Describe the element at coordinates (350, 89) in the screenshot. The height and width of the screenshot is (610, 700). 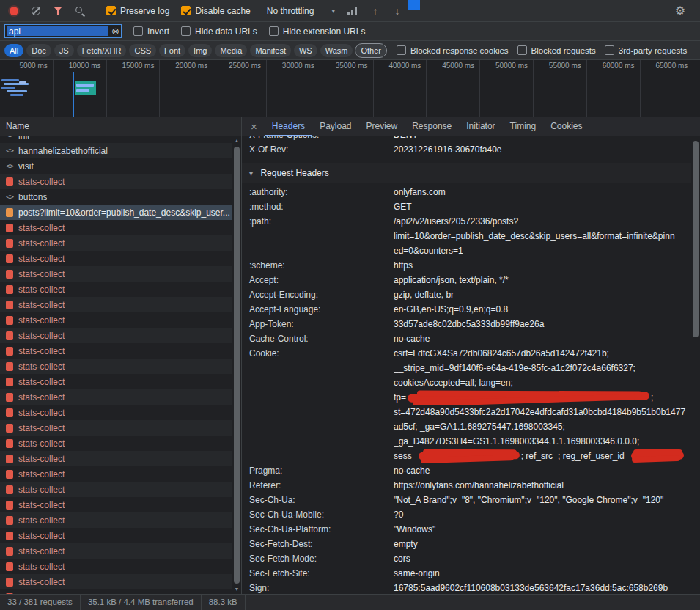
I see `timeline-overview: 5000 ms10000 ms15000 ms20000 ms25000 ms3…` at that location.